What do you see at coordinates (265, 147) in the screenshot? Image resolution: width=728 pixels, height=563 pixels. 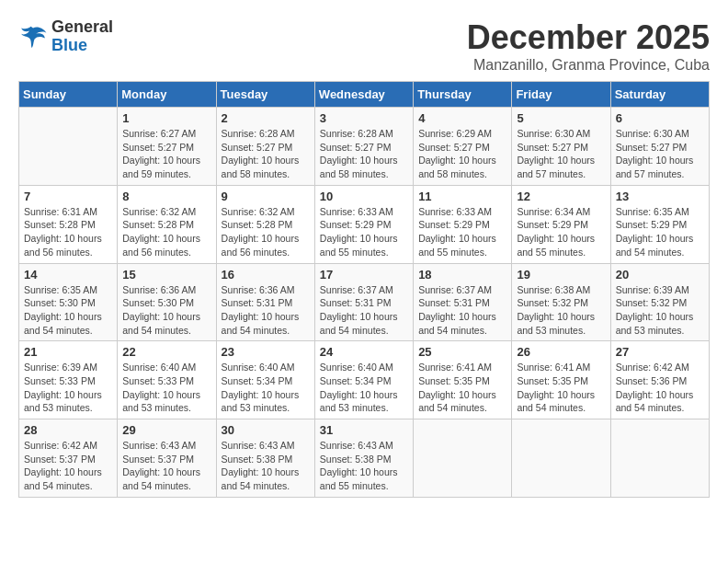 I see `calendar-cell: 2Sunrise: 6:28 AM Sunset: 5:27 PM Daylig…` at bounding box center [265, 147].